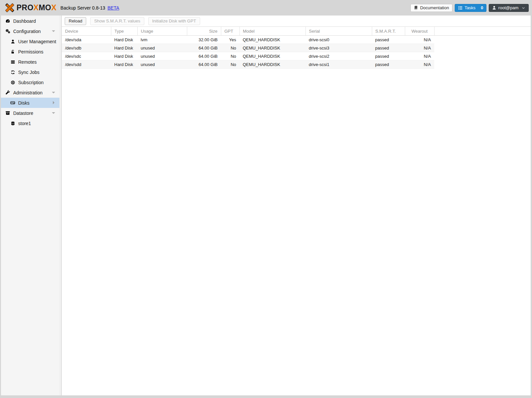 The width and height of the screenshot is (532, 398). What do you see at coordinates (204, 31) in the screenshot?
I see `column-header-size: Size` at bounding box center [204, 31].